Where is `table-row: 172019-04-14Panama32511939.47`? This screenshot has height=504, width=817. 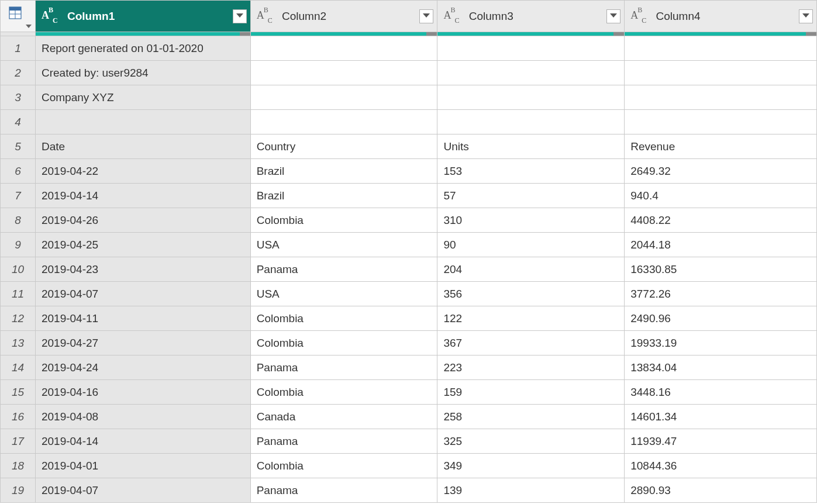
table-row: 172019-04-14Panama32511939.47 is located at coordinates (409, 441).